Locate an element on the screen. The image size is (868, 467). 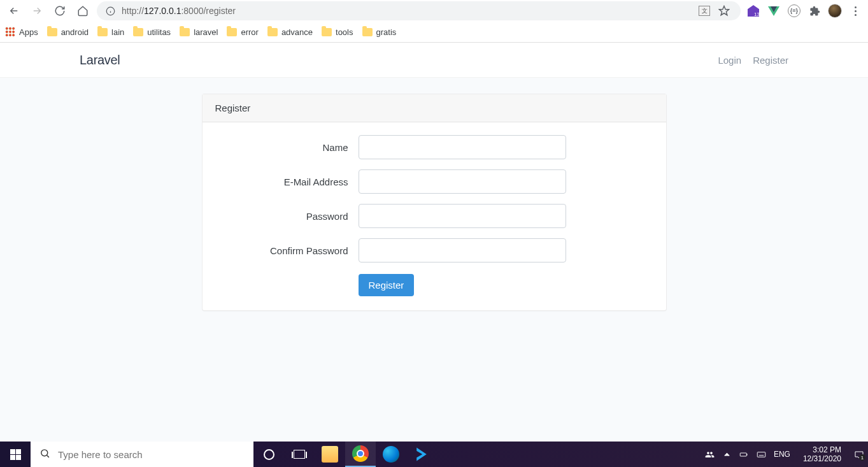
edge-button is located at coordinates (391, 454).